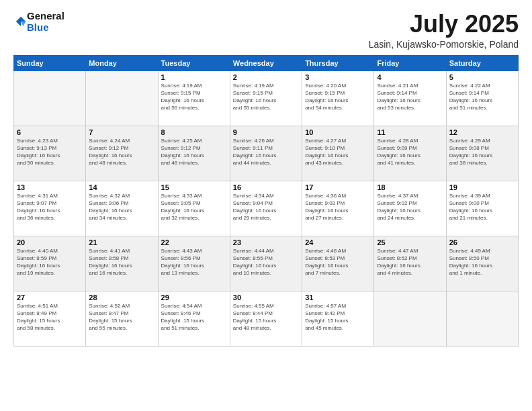  I want to click on day-number: 20, so click(50, 242).